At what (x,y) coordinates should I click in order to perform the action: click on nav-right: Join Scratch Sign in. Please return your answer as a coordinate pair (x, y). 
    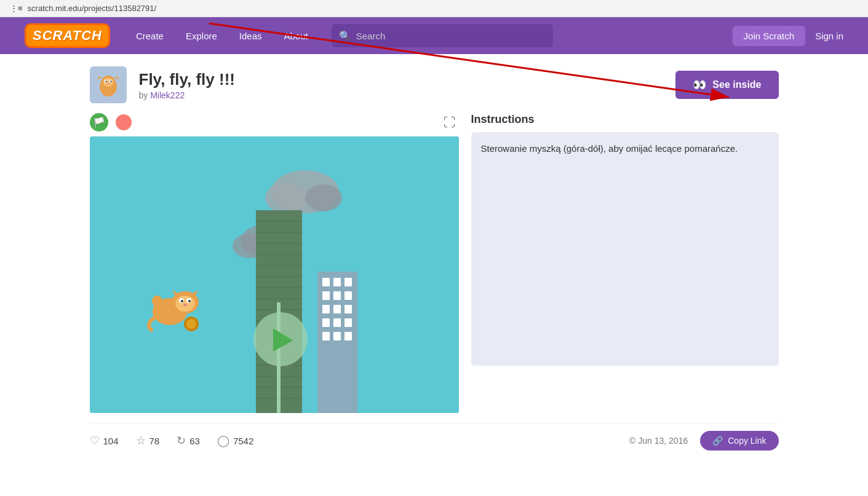
    Looking at the image, I should click on (788, 36).